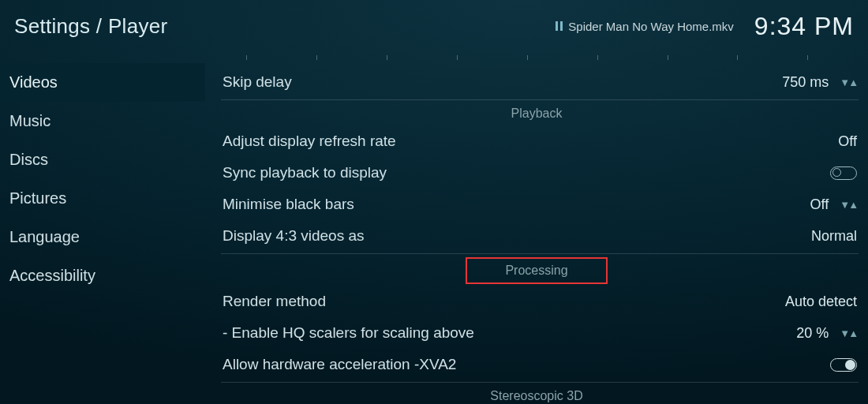 The height and width of the screenshot is (404, 868). What do you see at coordinates (537, 141) in the screenshot?
I see `row-adjust-refresh: Adjust display refresh rate Off` at bounding box center [537, 141].